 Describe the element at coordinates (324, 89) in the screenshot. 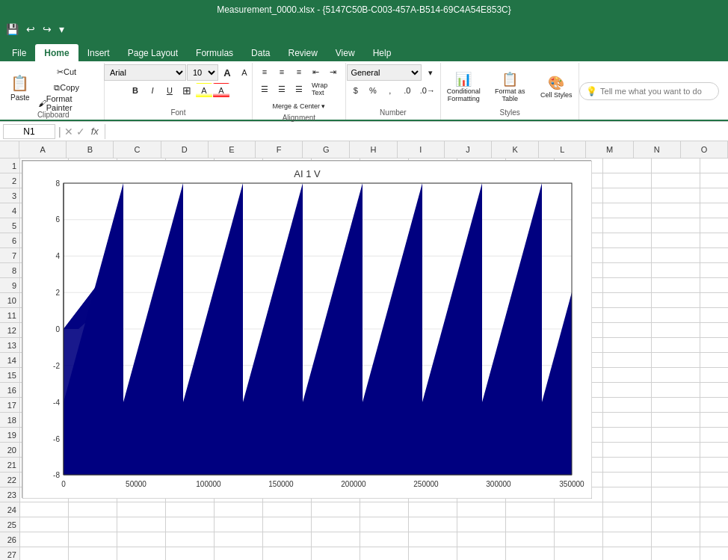

I see `wrap-text-button: Wrap Text` at that location.